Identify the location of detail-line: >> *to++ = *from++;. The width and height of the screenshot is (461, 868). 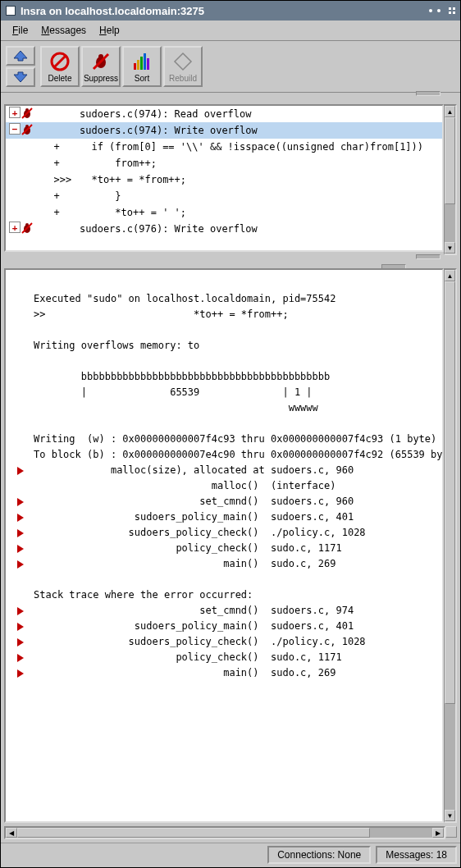
(224, 315).